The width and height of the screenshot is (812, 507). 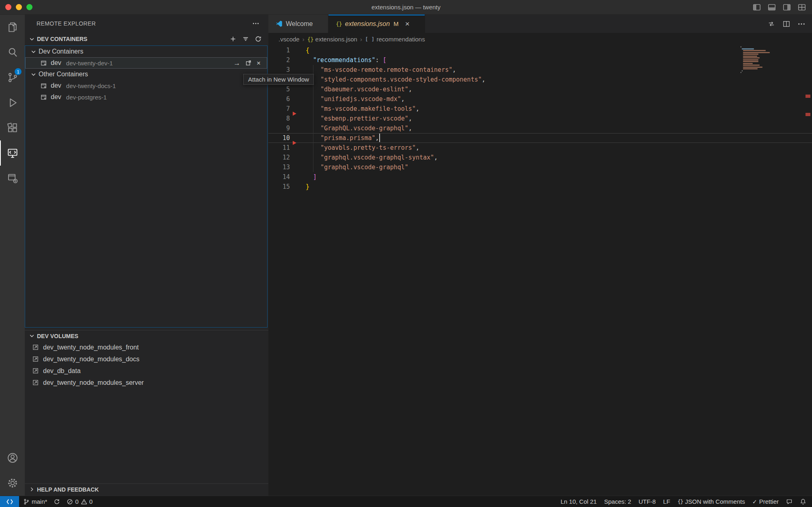 What do you see at coordinates (147, 489) in the screenshot?
I see `section-help-and-feedback: HELP AND FEEDBACK` at bounding box center [147, 489].